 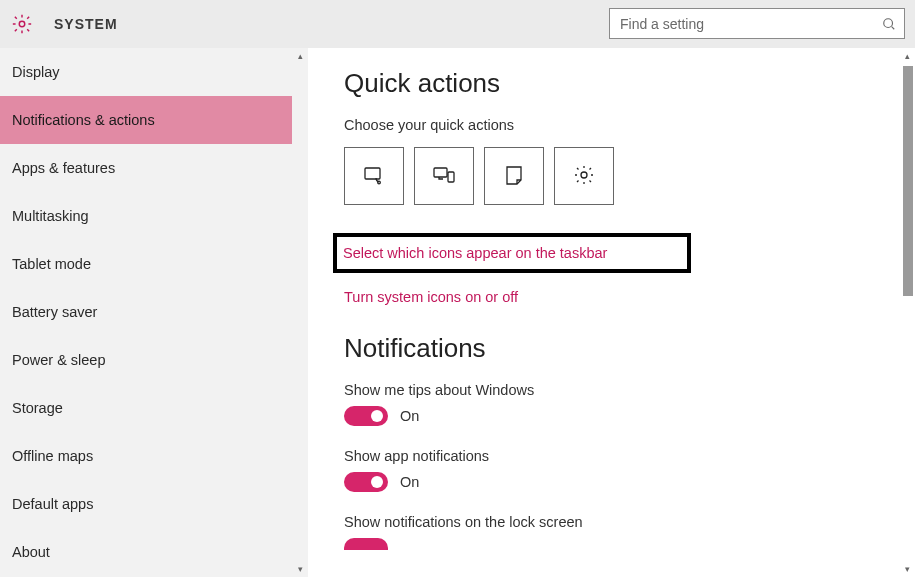 What do you see at coordinates (584, 176) in the screenshot?
I see `settings-gear-icon` at bounding box center [584, 176].